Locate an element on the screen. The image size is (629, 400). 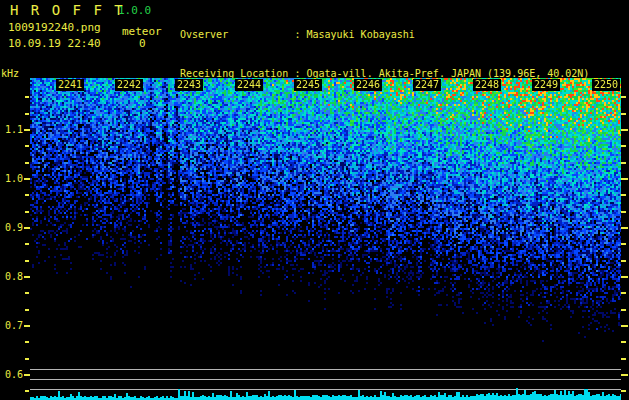
app-version: 1.0.0 is located at coordinates (134, 10).